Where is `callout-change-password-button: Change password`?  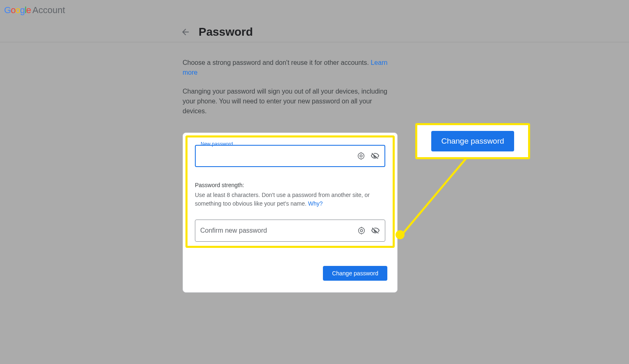 callout-change-password-button: Change password is located at coordinates (473, 141).